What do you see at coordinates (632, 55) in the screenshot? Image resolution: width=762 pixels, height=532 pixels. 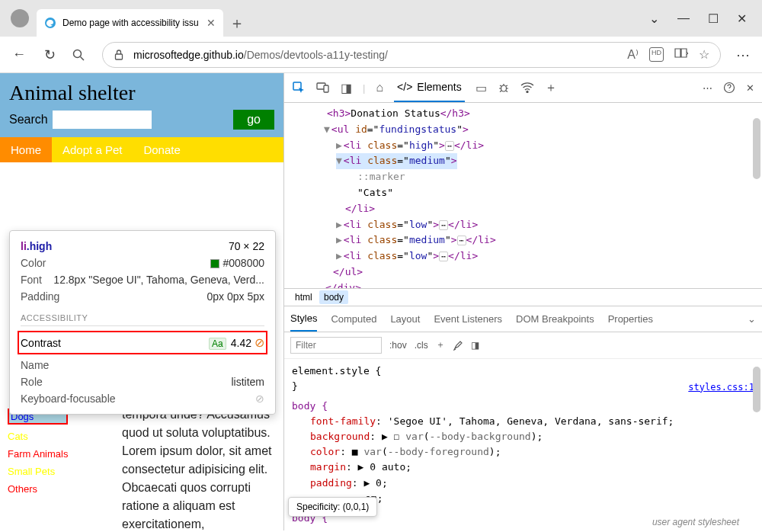 I see `read-aloud-icon: A⁾` at bounding box center [632, 55].